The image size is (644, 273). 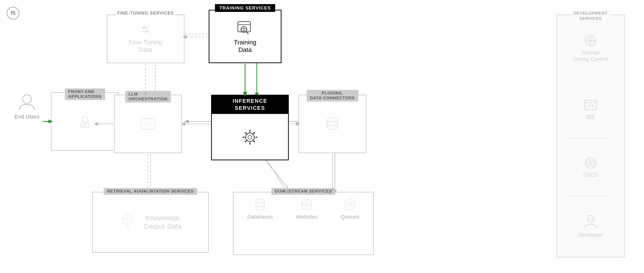 I want to click on fine-tuning-label: Fine-Tuning Data, so click(x=146, y=46).